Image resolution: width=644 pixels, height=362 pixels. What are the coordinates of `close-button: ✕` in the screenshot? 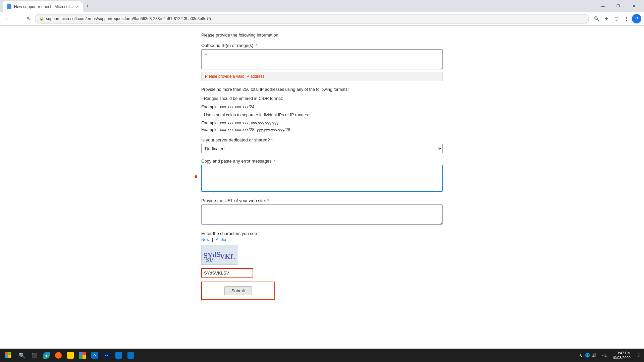 It's located at (634, 6).